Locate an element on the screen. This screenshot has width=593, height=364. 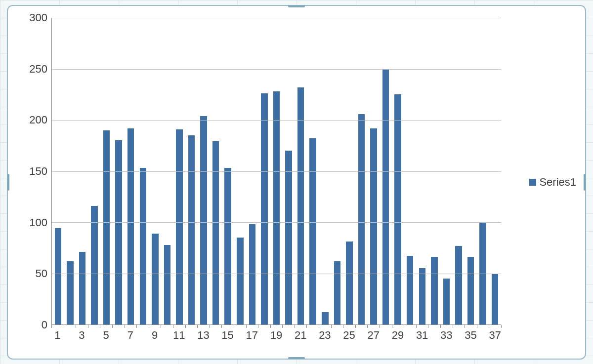
x-tick-label: 5 is located at coordinates (106, 335).